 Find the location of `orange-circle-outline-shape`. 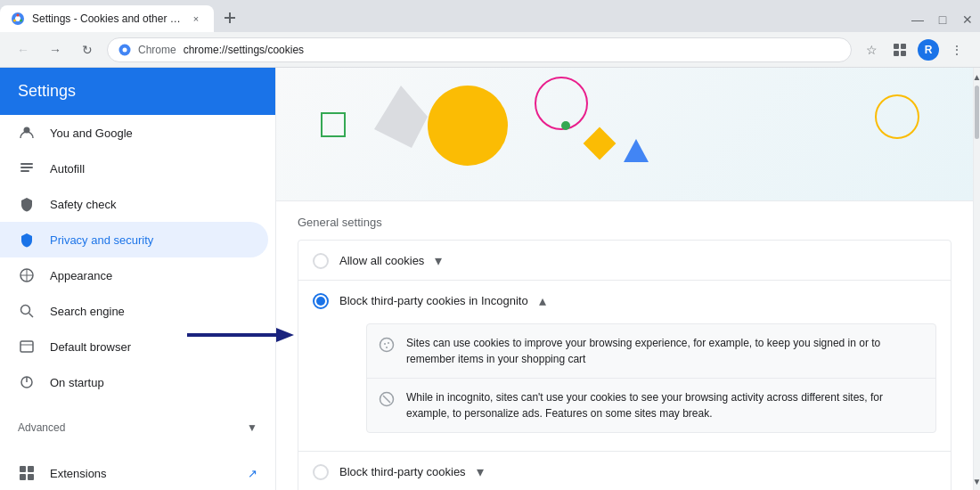

orange-circle-outline-shape is located at coordinates (897, 117).